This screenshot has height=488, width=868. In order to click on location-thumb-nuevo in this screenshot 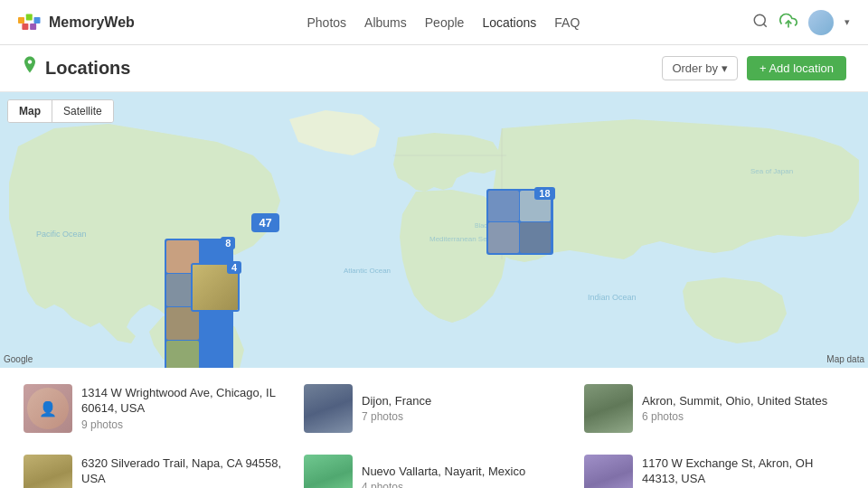, I will do `click(328, 472)`.